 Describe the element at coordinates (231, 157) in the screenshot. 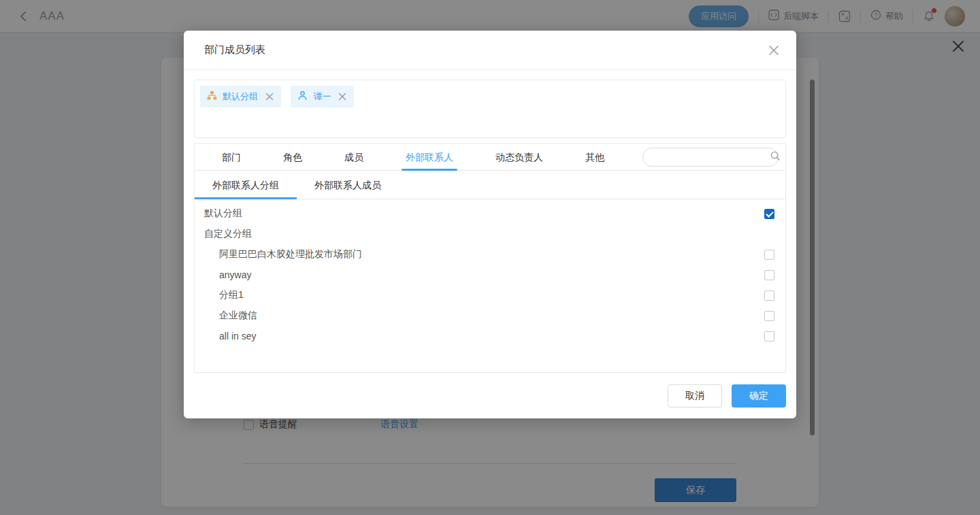

I see `tab-department: 部门` at that location.